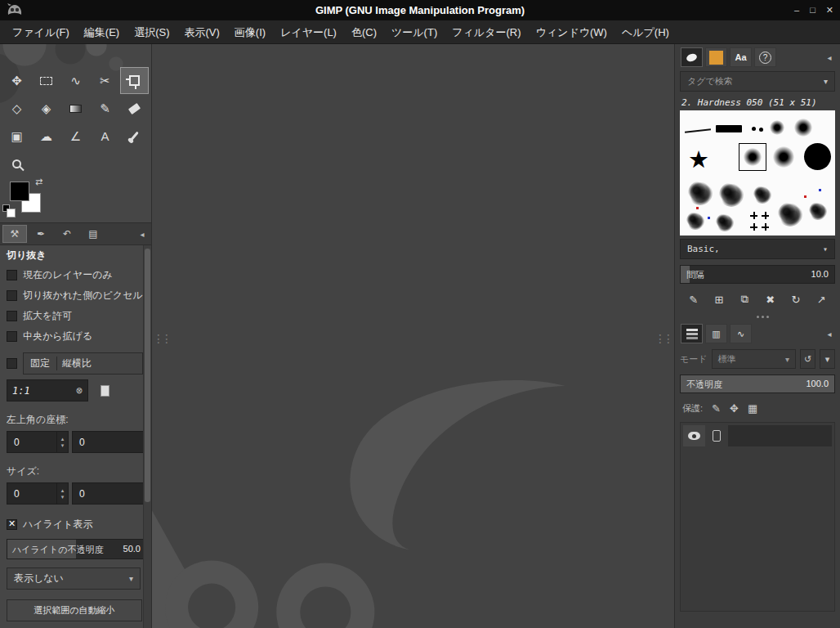  I want to click on tab-paths: ∿, so click(740, 334).